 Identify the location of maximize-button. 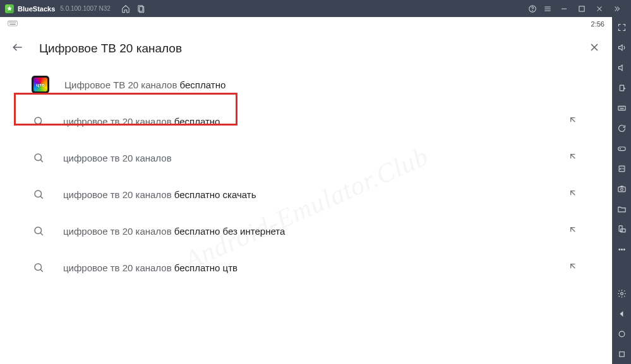
(582, 9).